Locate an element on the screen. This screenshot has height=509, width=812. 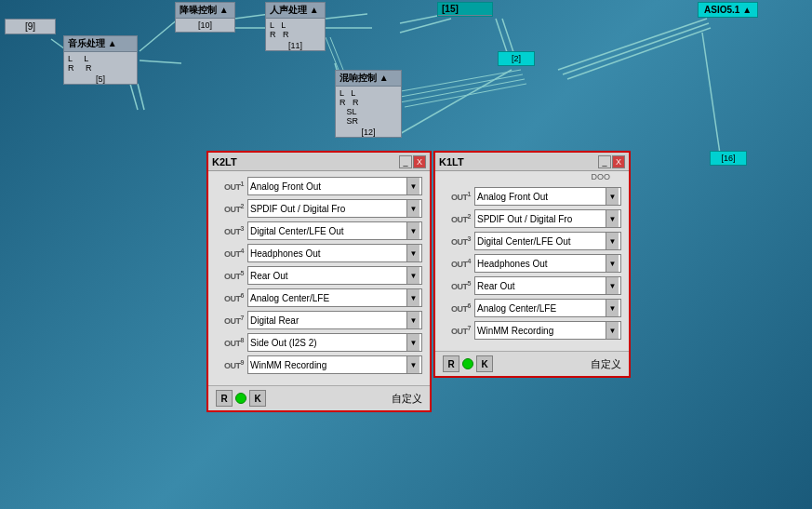
k1lt-out1-label: OUT1 is located at coordinates (457, 196).